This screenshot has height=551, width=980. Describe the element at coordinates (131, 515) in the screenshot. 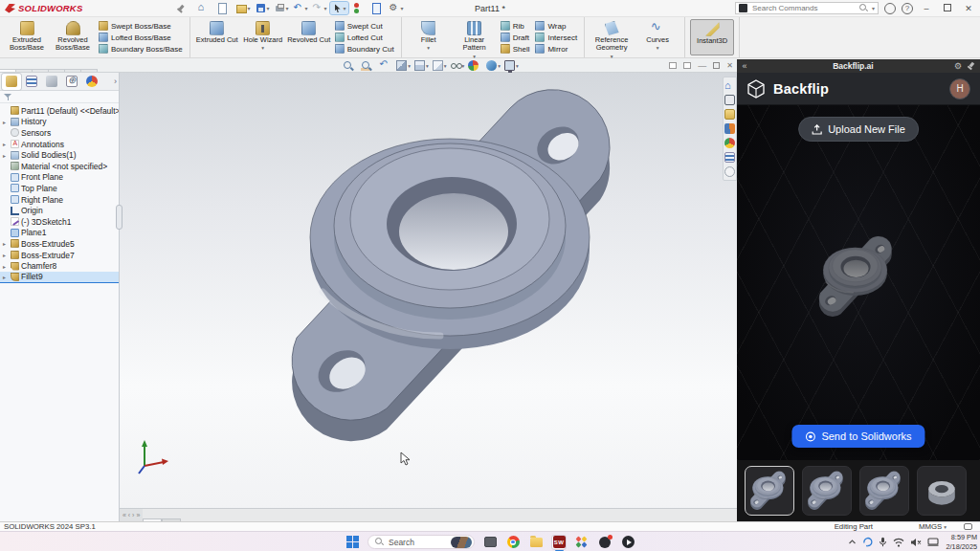

I see `study-nav-buttons: « ‹ › »` at that location.